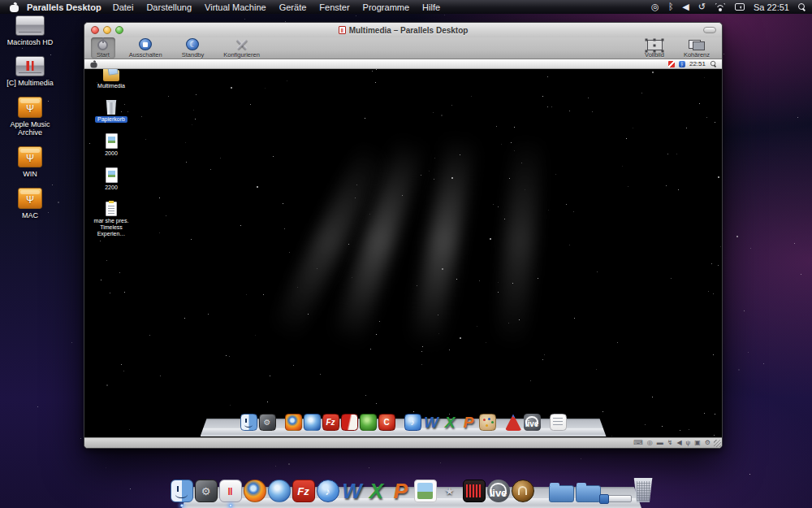 The height and width of the screenshot is (508, 812). Describe the element at coordinates (702, 7) in the screenshot. I see `timemachine-icon: ↺` at that location.